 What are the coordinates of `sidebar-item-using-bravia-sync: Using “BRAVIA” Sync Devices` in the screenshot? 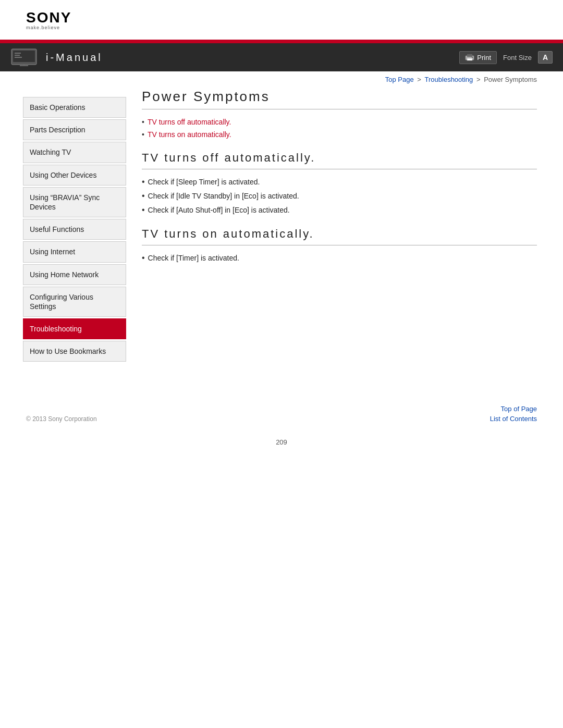 It's located at (75, 202).